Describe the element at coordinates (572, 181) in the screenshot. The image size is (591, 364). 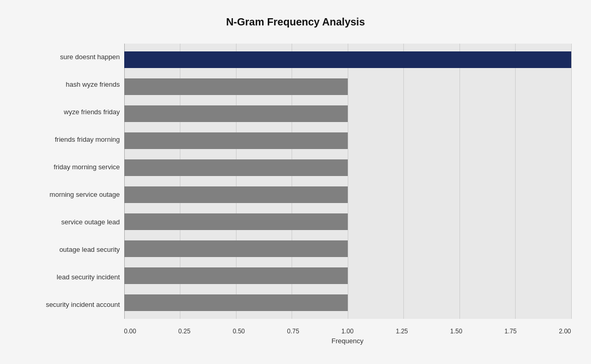
I see `grid-line` at that location.